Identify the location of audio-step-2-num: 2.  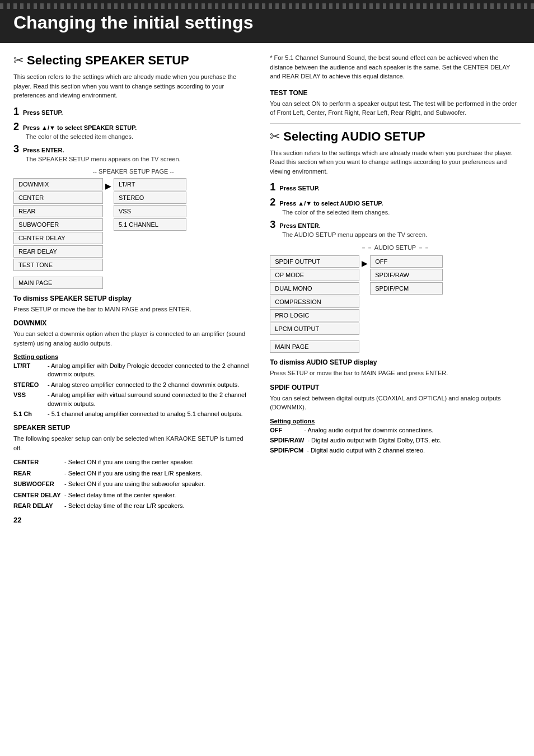
(273, 202).